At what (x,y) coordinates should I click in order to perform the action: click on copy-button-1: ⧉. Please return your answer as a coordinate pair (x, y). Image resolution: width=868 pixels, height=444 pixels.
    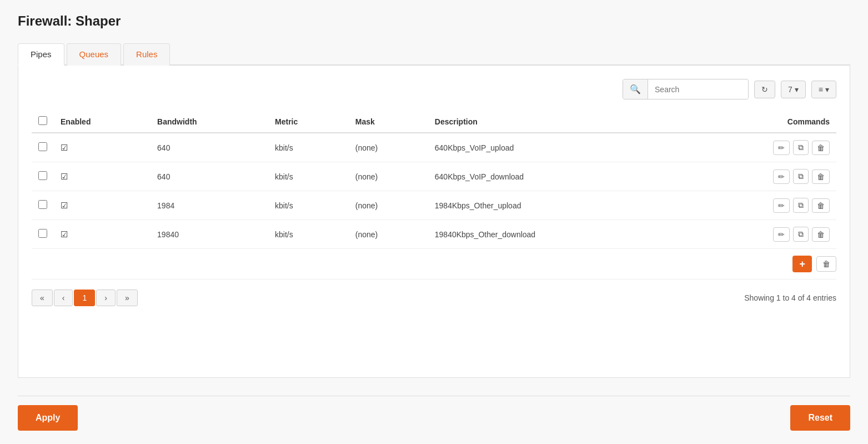
    Looking at the image, I should click on (801, 177).